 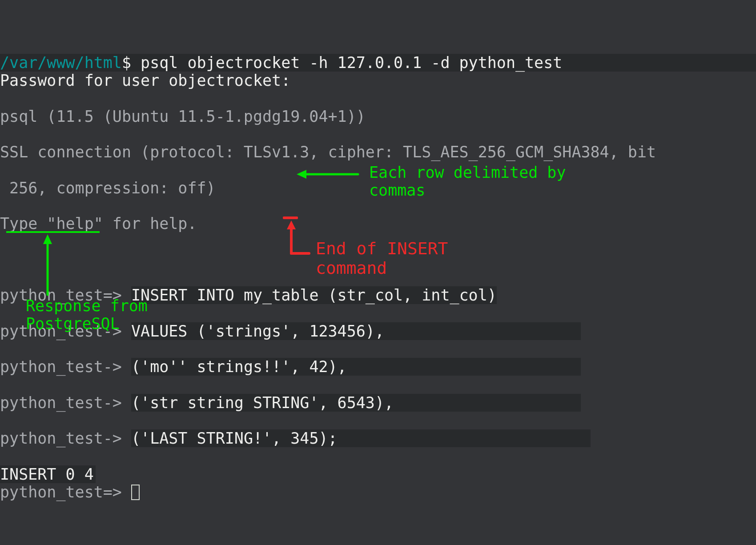 I want to click on psql-version-line: psql (11.5 (Ubuntu 11.5-1.pgdg19.04+1)), so click(x=378, y=116).